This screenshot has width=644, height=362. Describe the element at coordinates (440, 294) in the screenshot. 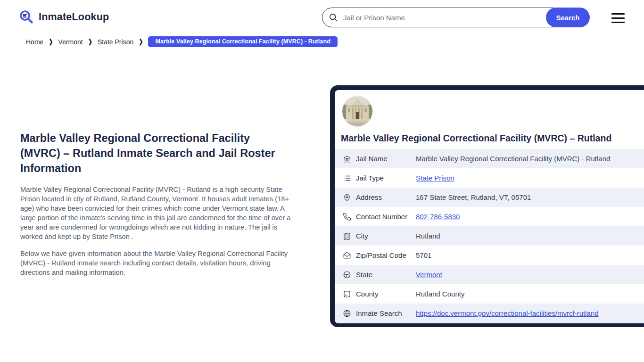

I see `row-value: Rutland County` at that location.